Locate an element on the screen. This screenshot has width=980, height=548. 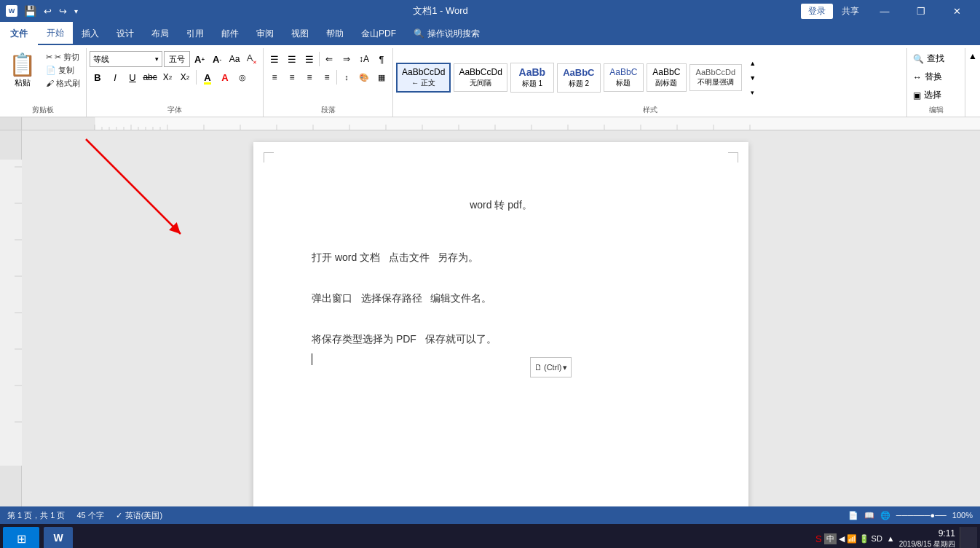
shading-button: 🎨 is located at coordinates (364, 77).